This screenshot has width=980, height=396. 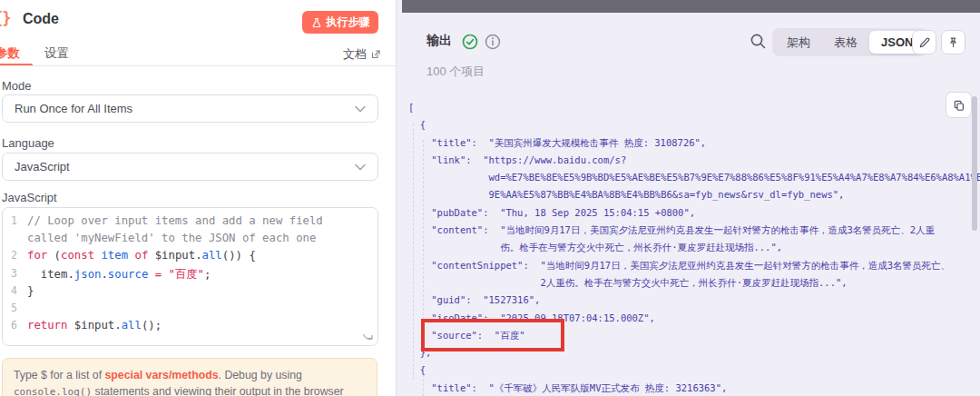 I want to click on line-number: 4, so click(x=15, y=292).